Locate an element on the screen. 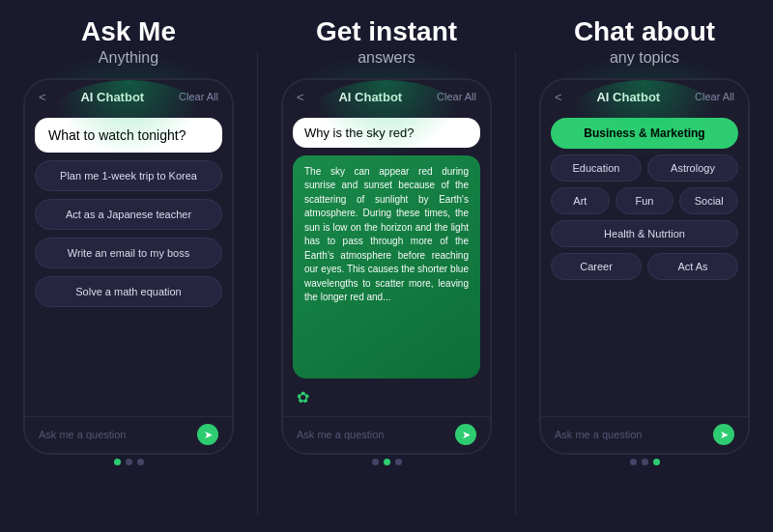 Image resolution: width=773 pixels, height=532 pixels. suggestion-3: Write an email to my boss is located at coordinates (129, 253).